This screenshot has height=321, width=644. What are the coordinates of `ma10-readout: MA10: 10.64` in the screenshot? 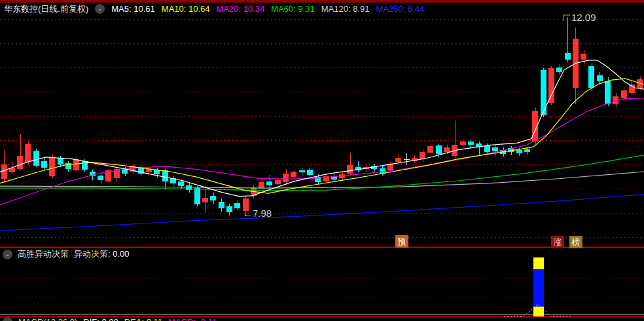 It's located at (186, 9).